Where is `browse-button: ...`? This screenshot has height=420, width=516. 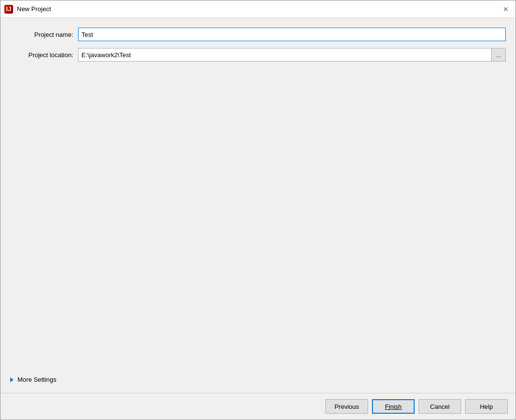
browse-button: ... is located at coordinates (499, 55).